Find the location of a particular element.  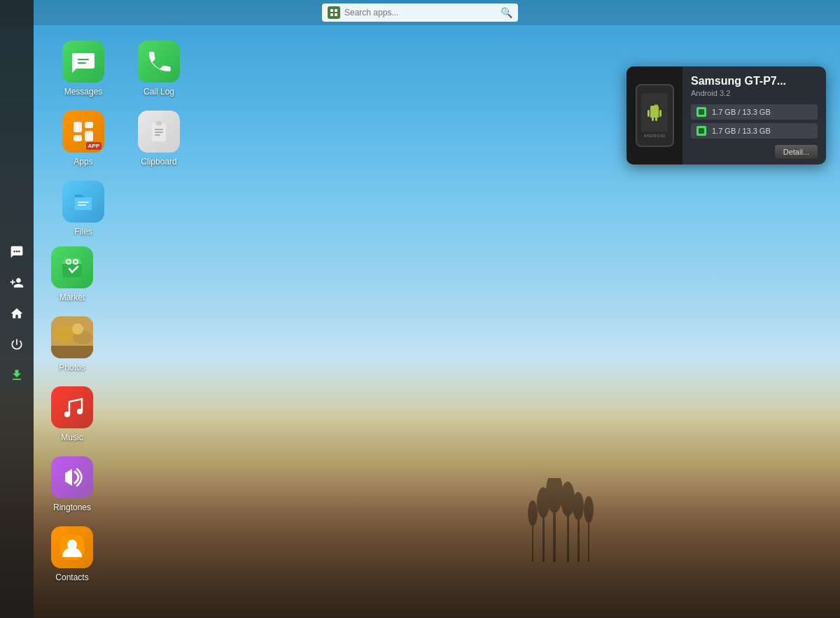

sidebar-power-button is located at coordinates (17, 344).